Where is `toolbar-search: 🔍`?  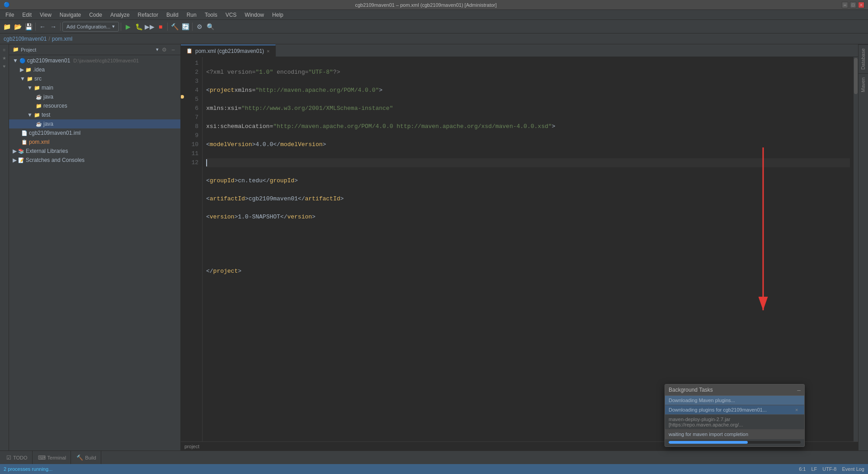
toolbar-search: 🔍 is located at coordinates (210, 27).